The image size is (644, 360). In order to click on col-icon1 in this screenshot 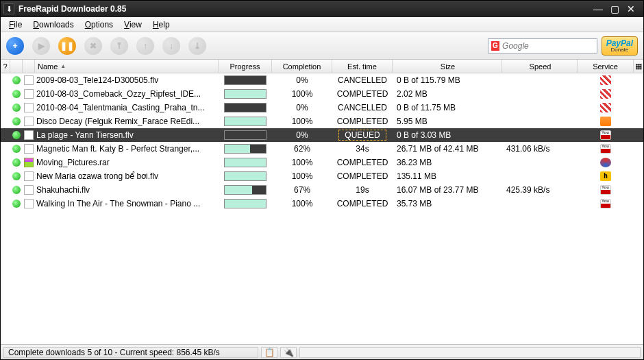, I will do `click(16, 66)`.